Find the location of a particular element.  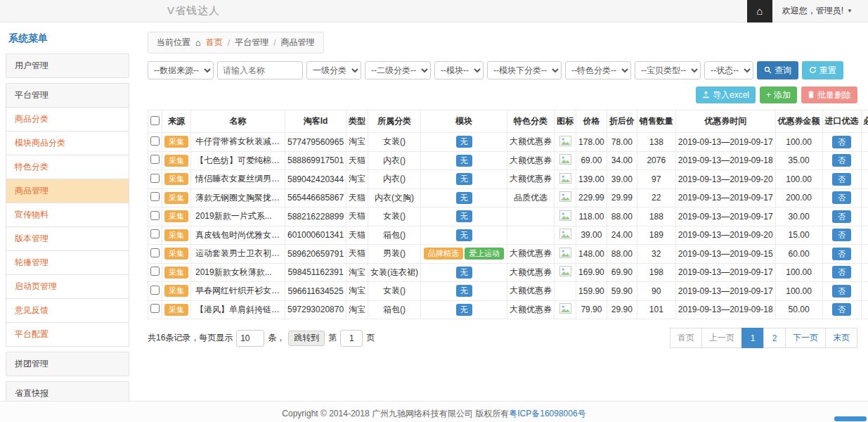

page-button-上一页: 上一页 is located at coordinates (722, 338).